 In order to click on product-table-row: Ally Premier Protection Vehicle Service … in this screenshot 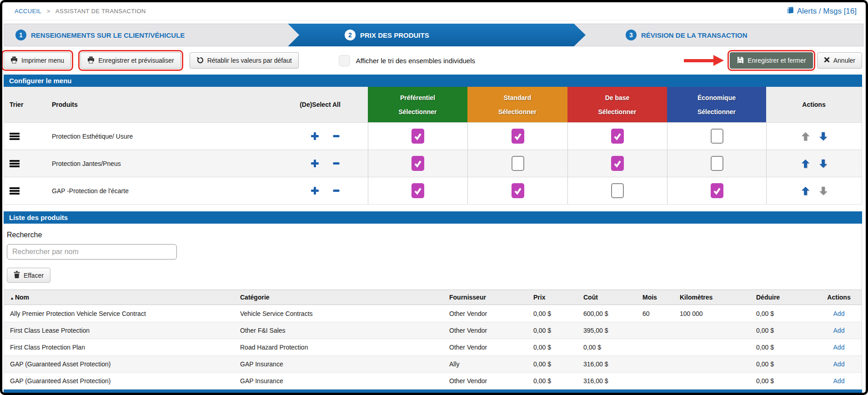, I will do `click(433, 314)`.